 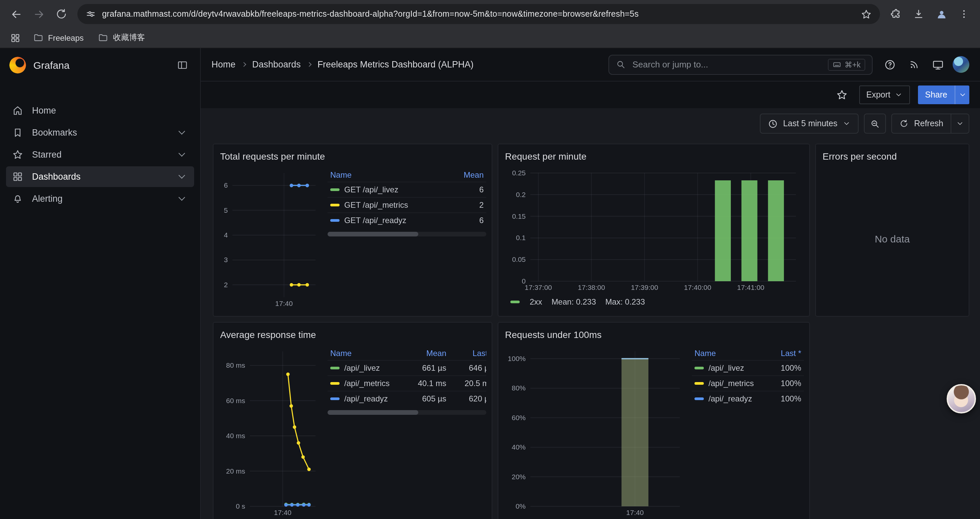 What do you see at coordinates (284, 303) in the screenshot?
I see `svg-text: 17:40` at bounding box center [284, 303].